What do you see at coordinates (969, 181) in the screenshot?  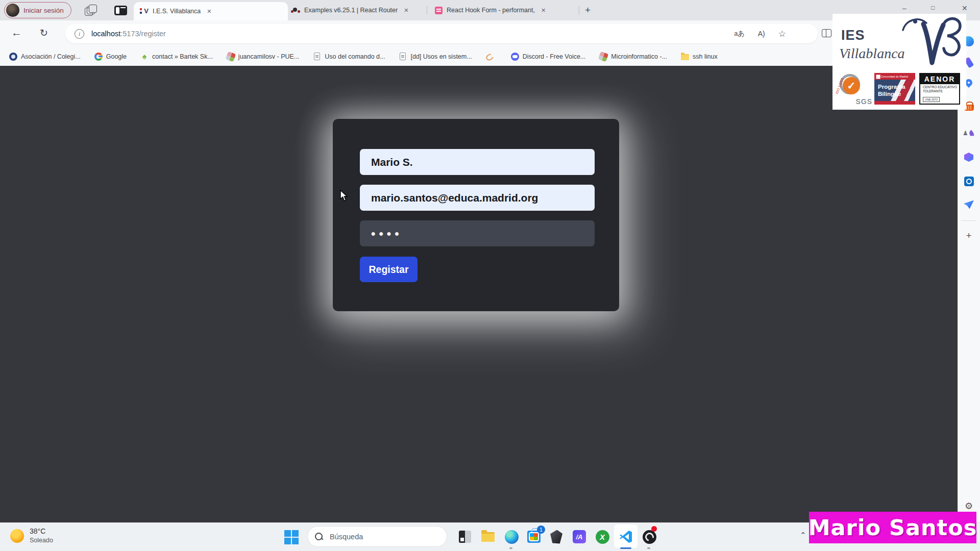 I see `outlook-icon` at bounding box center [969, 181].